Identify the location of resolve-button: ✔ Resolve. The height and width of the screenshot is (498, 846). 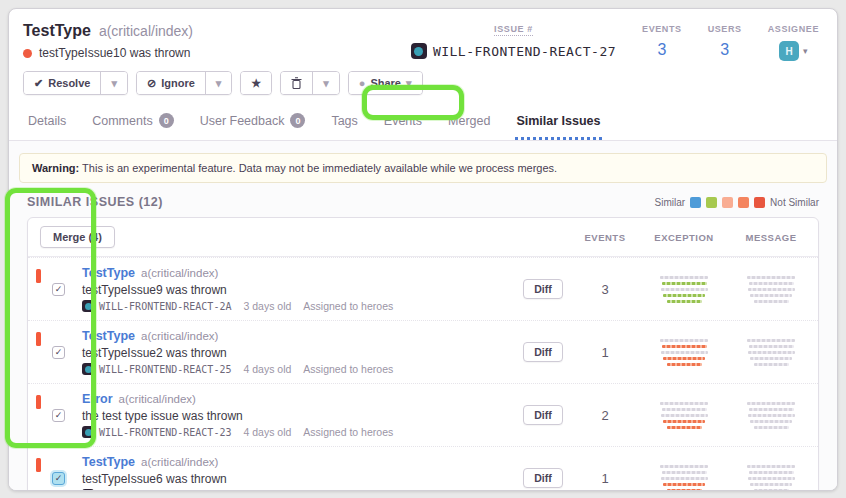
(62, 83).